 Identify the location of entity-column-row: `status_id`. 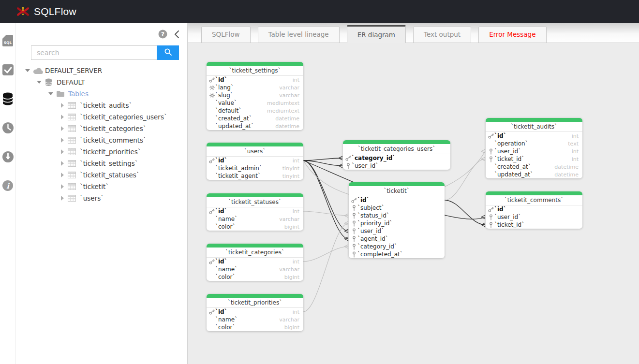
(397, 216).